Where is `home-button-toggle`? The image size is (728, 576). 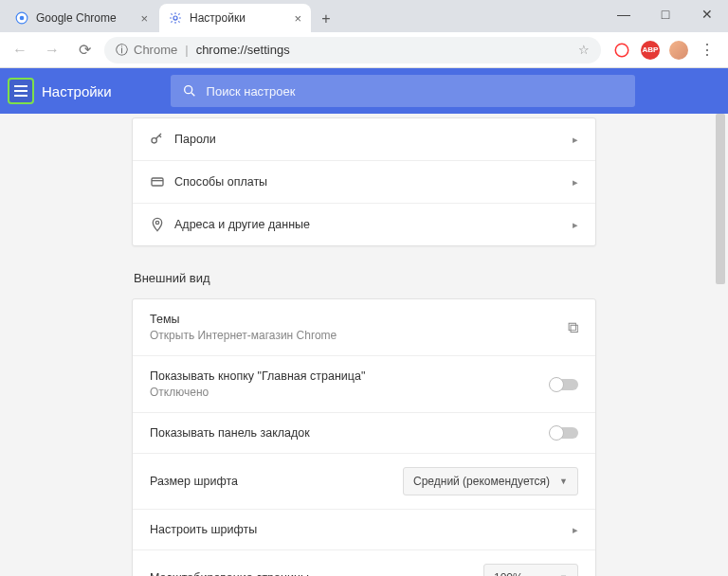
home-button-toggle is located at coordinates (564, 385).